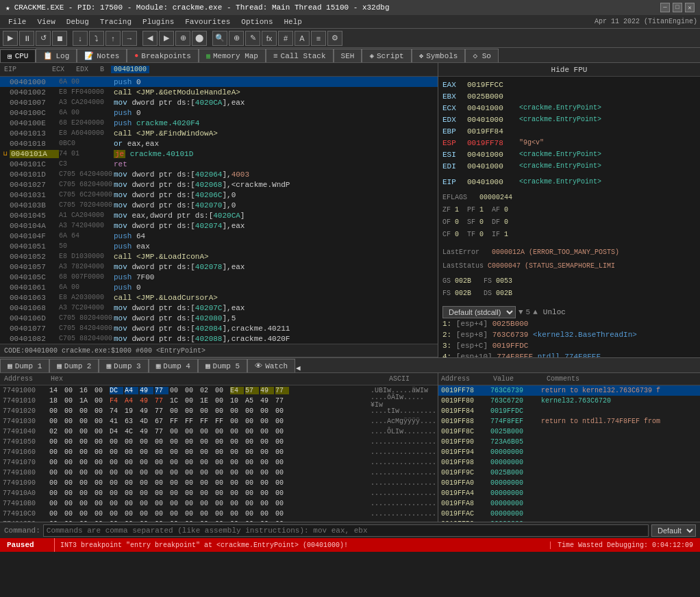 Image resolution: width=700 pixels, height=597 pixels. What do you see at coordinates (569, 483) in the screenshot?
I see `stack-right-item-10: 0019FFA0 00000000` at bounding box center [569, 483].